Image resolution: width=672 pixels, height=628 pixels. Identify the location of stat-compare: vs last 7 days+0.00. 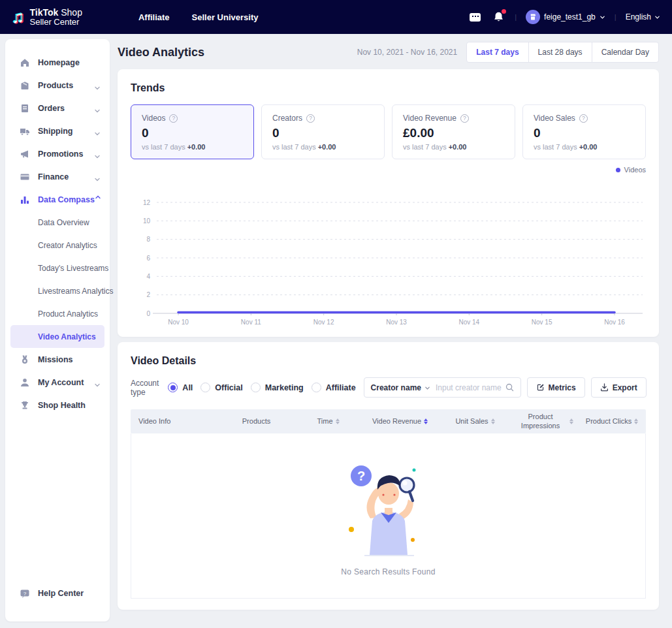
(323, 147).